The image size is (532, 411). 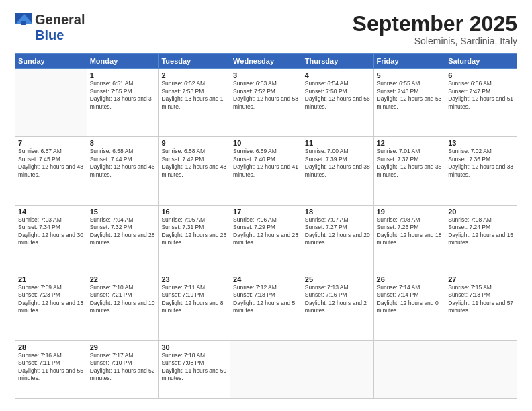 What do you see at coordinates (410, 143) in the screenshot?
I see `day-number: 12` at bounding box center [410, 143].